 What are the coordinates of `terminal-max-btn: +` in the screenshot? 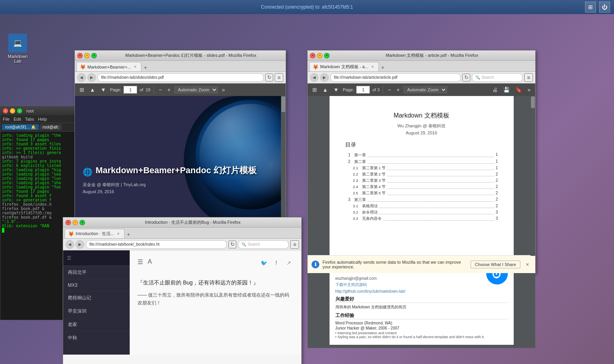 It's located at (20, 111).